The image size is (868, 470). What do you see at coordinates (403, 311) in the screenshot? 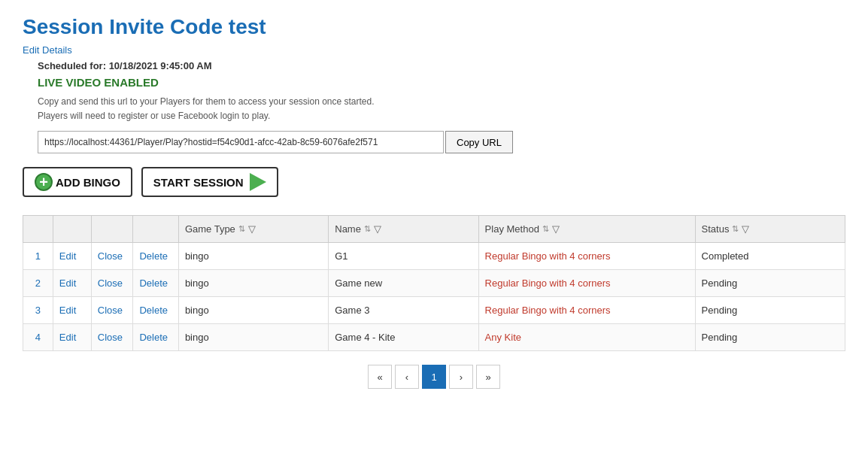
I see `row-name: Game 3` at bounding box center [403, 311].